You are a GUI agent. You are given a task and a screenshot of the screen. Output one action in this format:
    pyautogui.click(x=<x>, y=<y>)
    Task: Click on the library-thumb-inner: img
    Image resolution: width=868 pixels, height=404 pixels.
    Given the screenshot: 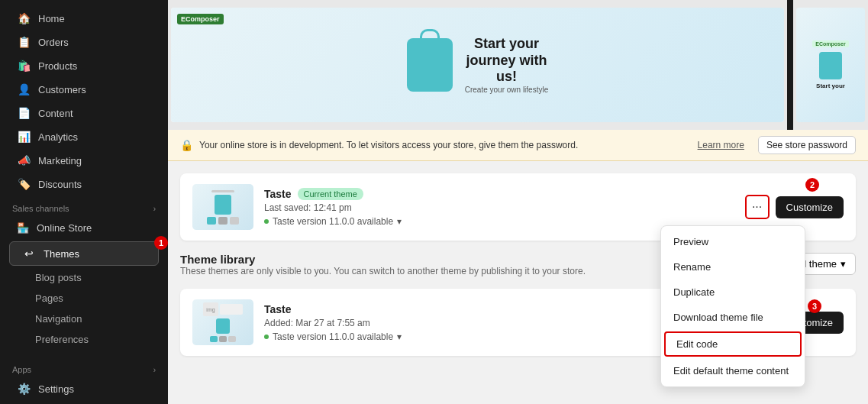 What is the action you would take?
    pyautogui.click(x=223, y=322)
    